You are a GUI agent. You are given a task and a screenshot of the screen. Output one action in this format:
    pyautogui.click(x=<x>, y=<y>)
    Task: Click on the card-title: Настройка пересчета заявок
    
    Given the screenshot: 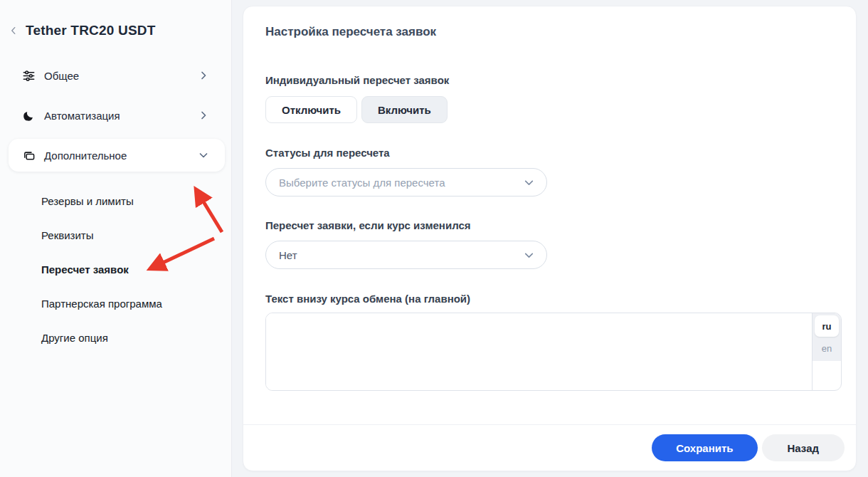 What is the action you would take?
    pyautogui.click(x=553, y=32)
    